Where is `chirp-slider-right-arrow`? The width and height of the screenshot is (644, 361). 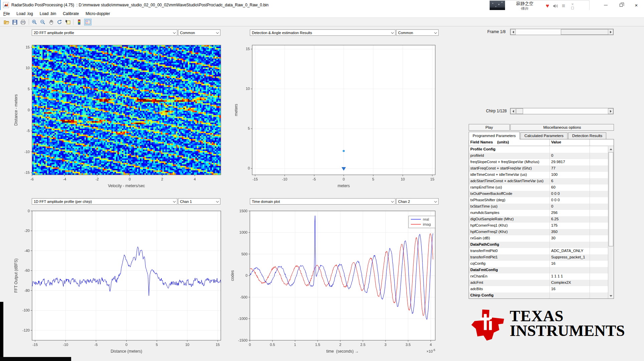
chirp-slider-right-arrow is located at coordinates (611, 111).